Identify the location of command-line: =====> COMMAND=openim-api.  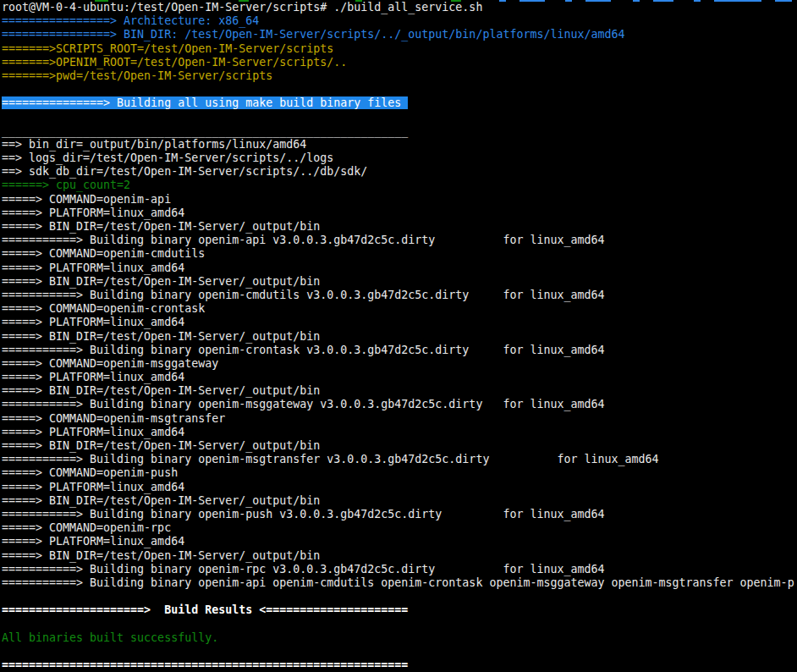
(399, 200).